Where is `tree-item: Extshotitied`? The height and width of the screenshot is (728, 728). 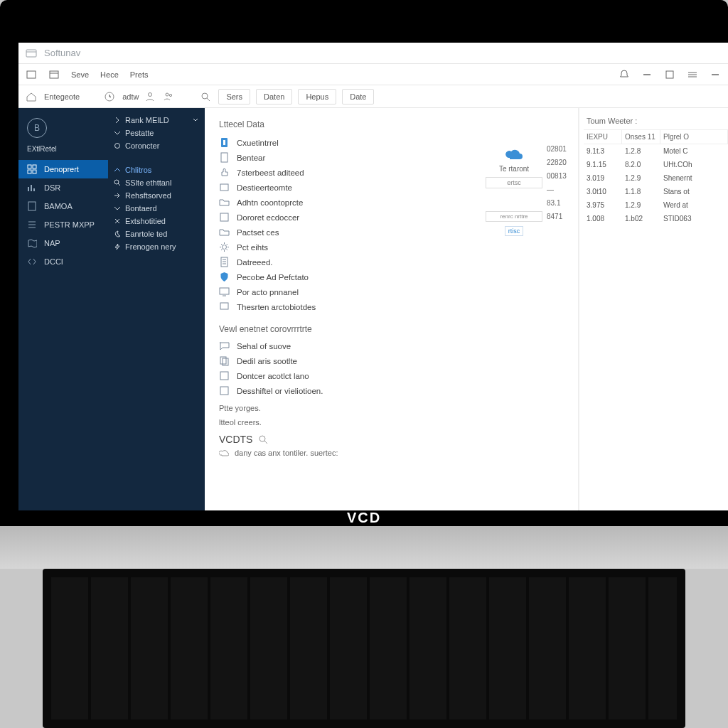 tree-item: Extshotitied is located at coordinates (156, 221).